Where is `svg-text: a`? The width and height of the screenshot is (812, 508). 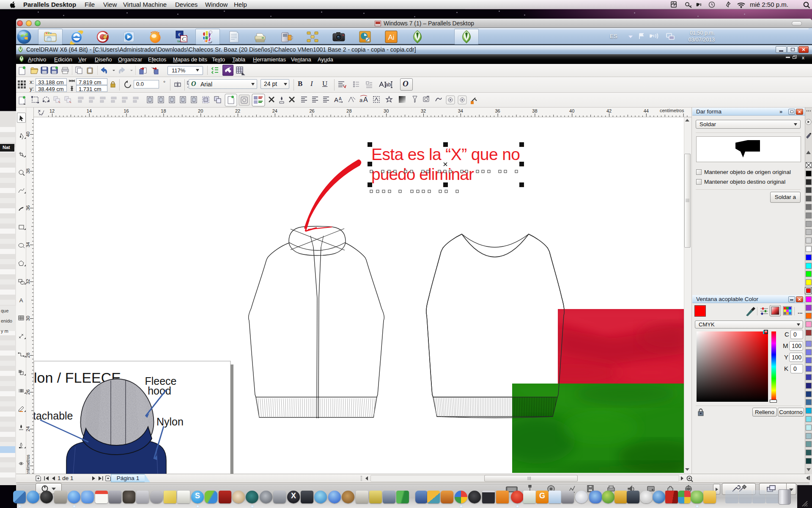 svg-text: a is located at coordinates (361, 100).